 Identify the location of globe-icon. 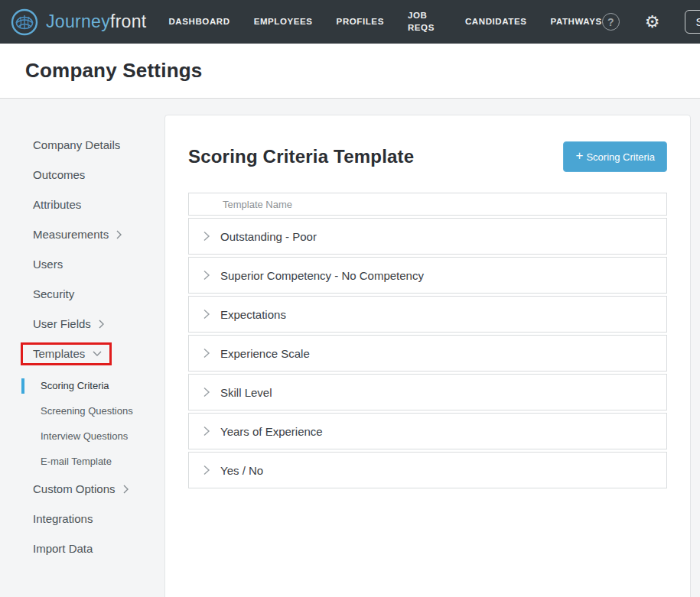
(24, 22).